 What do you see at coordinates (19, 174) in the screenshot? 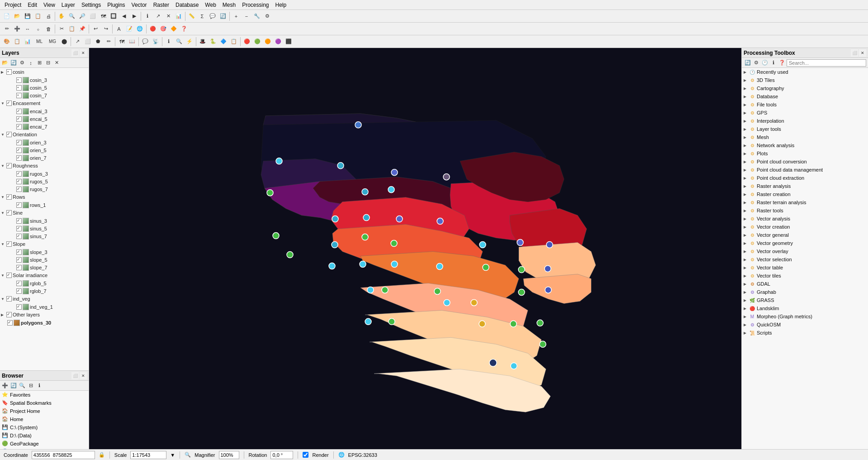
I see `rugos3-checkbox` at bounding box center [19, 174].